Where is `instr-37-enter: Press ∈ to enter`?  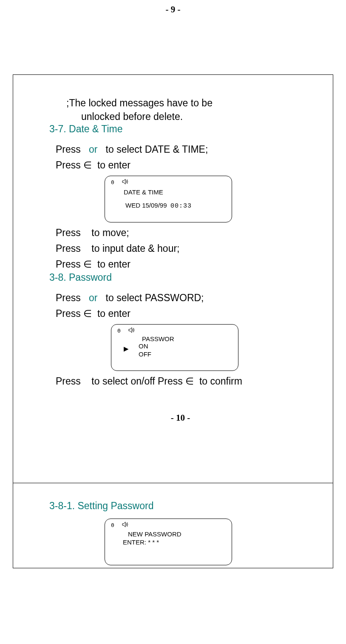 instr-37-enter: Press ∈ to enter is located at coordinates (184, 165).